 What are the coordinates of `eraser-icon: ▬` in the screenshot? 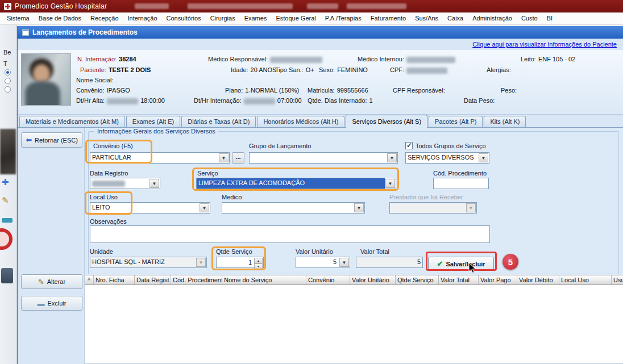 It's located at (41, 303).